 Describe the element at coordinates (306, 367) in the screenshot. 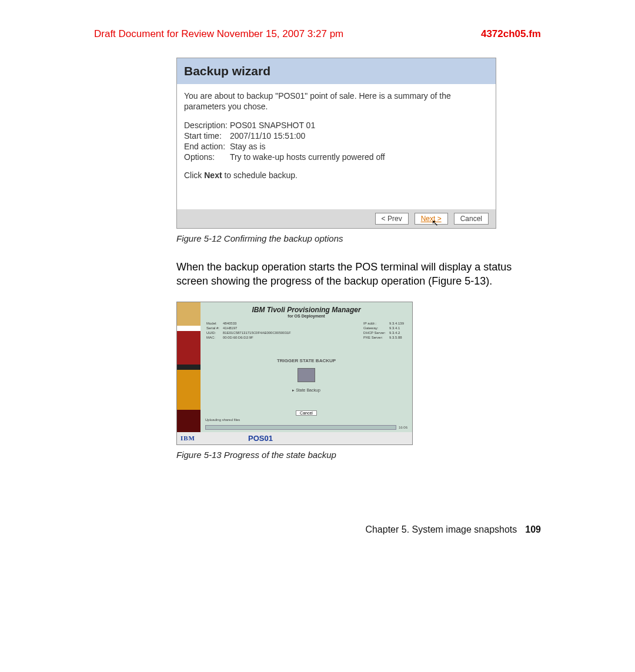

I see `tpm-main-panel: IBM Tivoli Provisioning Manager for OS D…` at that location.